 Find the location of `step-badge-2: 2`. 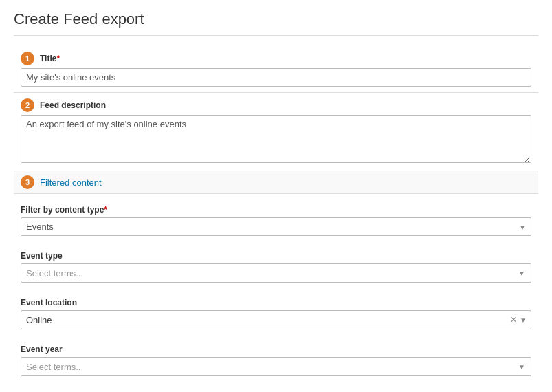

step-badge-2: 2 is located at coordinates (27, 105).